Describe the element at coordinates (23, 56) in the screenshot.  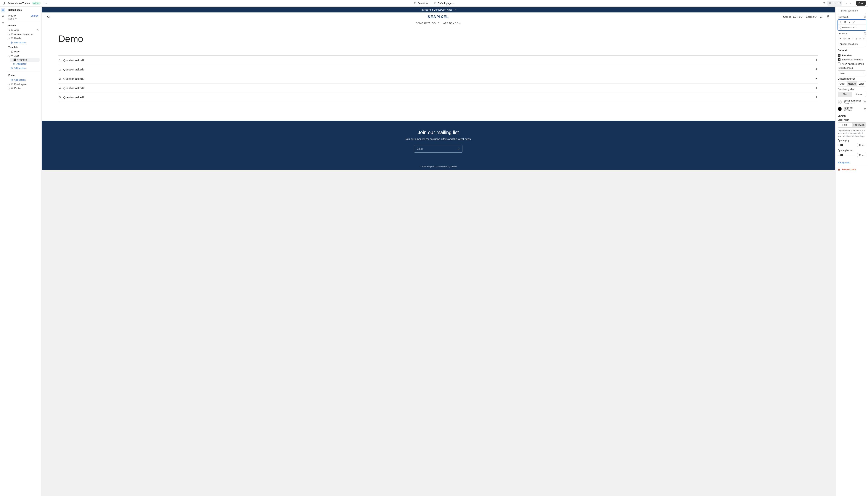
I see `section-apps-template: Apps` at that location.